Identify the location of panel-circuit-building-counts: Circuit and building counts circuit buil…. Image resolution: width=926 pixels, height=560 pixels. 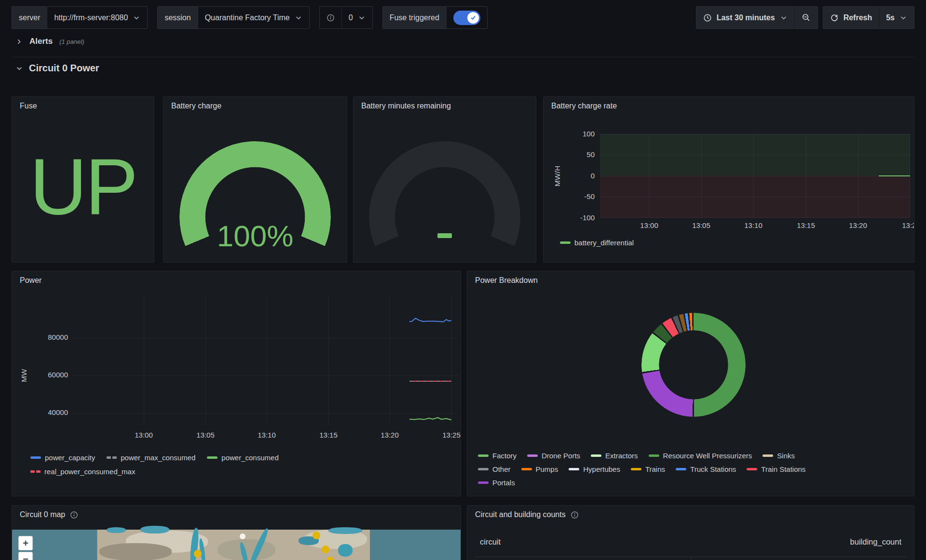
(691, 533).